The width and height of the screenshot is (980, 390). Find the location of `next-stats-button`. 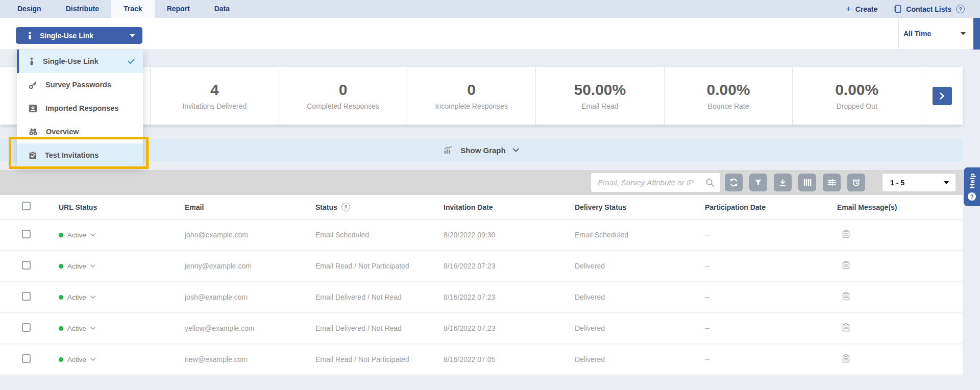

next-stats-button is located at coordinates (942, 96).